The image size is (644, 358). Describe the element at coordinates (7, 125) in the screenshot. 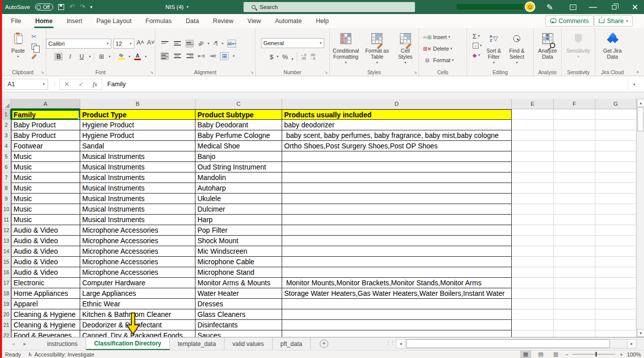

I see `row-header-2: 2` at that location.